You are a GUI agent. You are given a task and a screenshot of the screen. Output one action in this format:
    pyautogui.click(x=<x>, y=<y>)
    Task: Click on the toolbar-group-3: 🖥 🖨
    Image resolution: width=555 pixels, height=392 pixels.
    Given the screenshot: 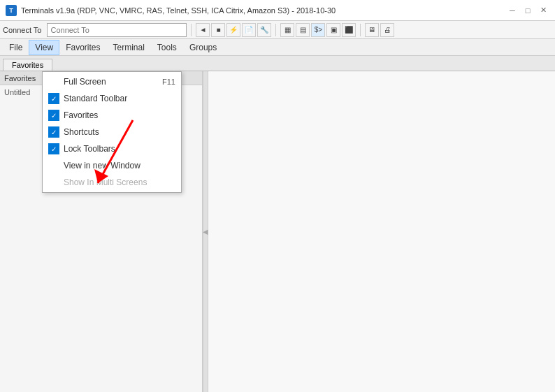 What is the action you would take?
    pyautogui.click(x=380, y=30)
    